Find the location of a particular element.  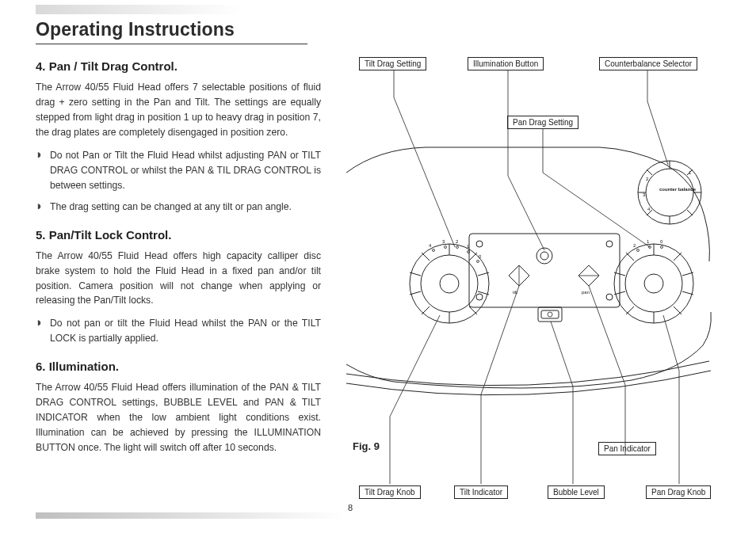

section-6-para: The Arrow 40/55 Fluid Head offers illumi… is located at coordinates (178, 418).